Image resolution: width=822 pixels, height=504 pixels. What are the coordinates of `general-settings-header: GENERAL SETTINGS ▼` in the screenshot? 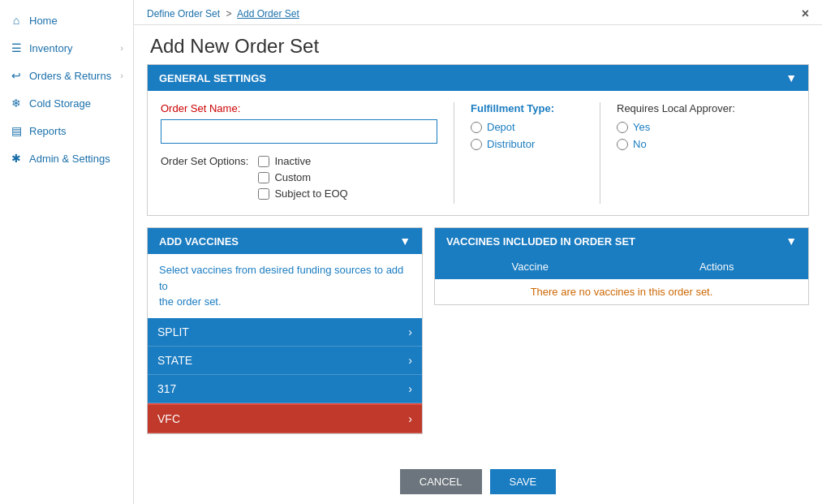 It's located at (478, 78).